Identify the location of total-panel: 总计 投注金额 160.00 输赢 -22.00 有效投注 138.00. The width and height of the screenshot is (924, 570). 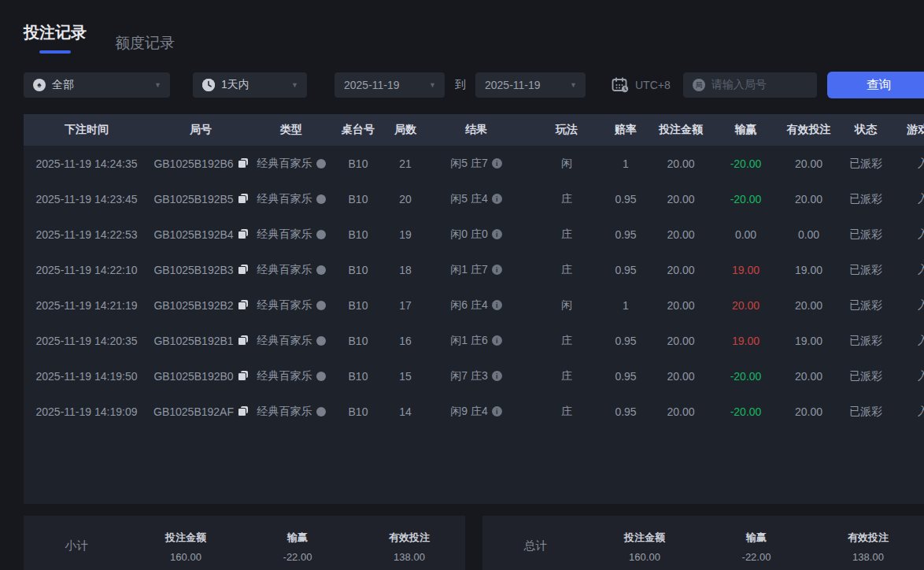
(704, 543).